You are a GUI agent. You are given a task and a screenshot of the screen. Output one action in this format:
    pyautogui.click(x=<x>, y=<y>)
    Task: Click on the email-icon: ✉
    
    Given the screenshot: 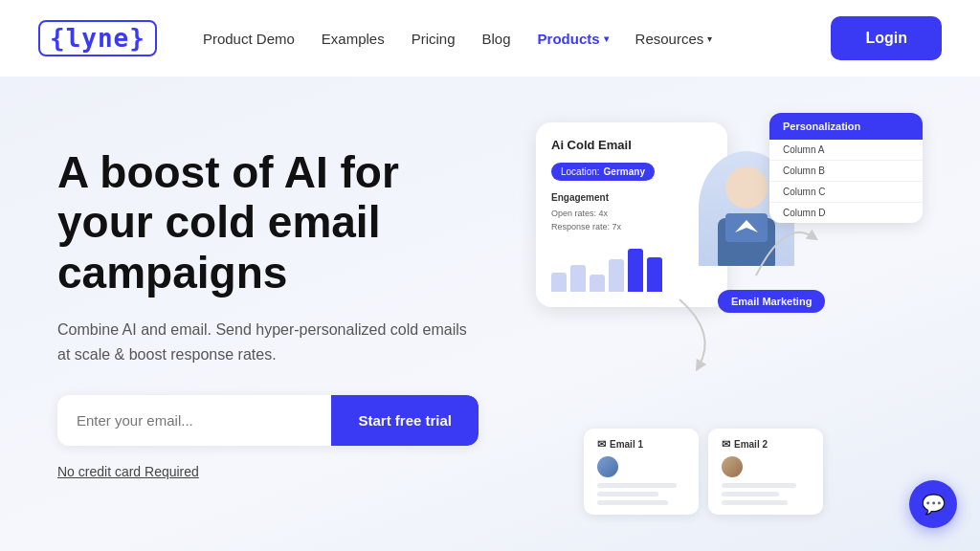 What is the action you would take?
    pyautogui.click(x=601, y=444)
    